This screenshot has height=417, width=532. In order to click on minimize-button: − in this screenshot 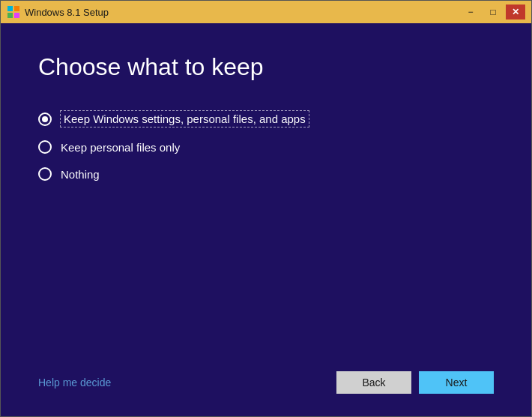, I will do `click(471, 12)`.